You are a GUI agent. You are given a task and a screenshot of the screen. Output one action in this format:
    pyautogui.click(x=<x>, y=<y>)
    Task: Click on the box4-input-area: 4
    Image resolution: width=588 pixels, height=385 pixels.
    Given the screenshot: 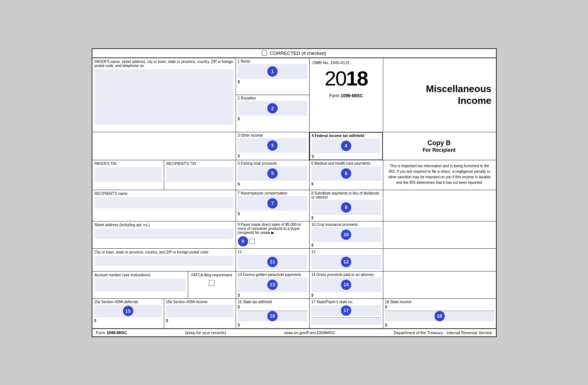 What is the action you would take?
    pyautogui.click(x=346, y=146)
    